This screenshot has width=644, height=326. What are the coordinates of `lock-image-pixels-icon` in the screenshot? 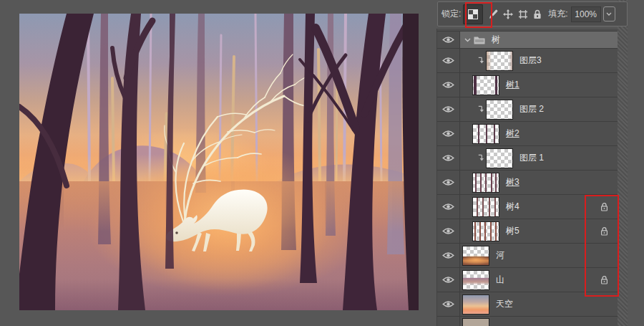 It's located at (493, 14).